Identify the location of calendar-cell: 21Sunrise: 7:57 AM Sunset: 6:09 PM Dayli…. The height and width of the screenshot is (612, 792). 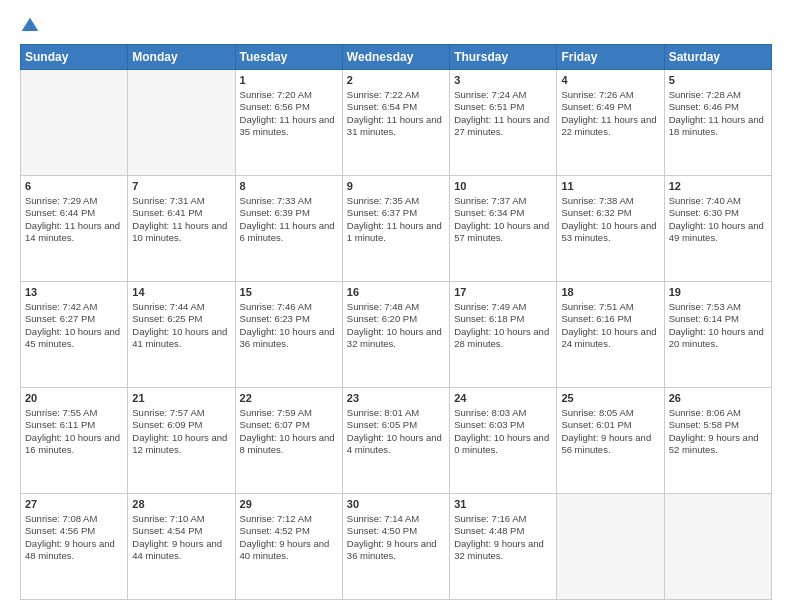
(182, 441).